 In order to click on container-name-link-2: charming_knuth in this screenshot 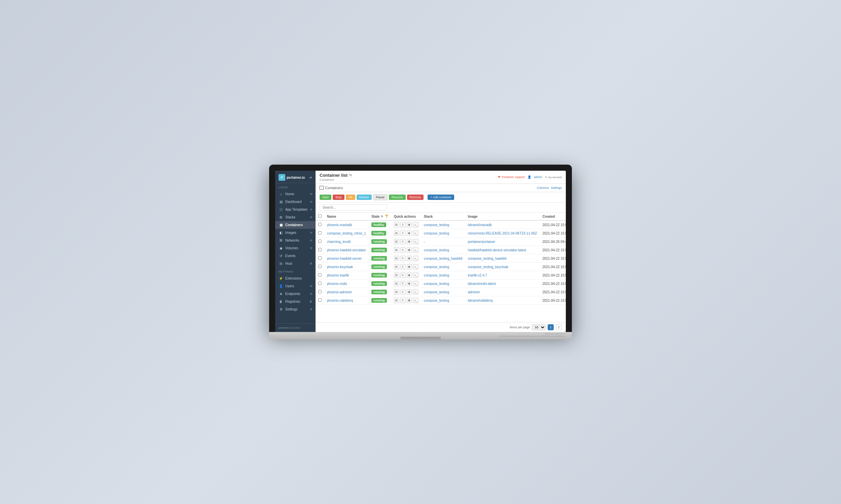, I will do `click(339, 242)`.